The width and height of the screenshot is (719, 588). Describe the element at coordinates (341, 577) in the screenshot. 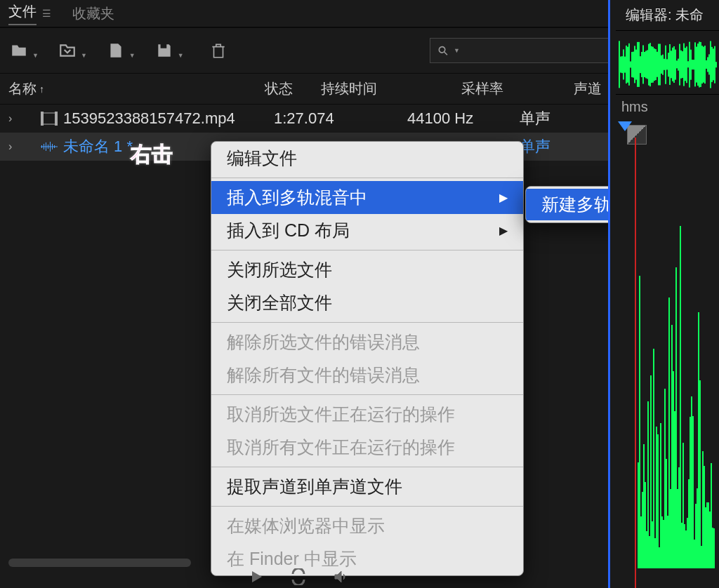

I see `volume-icon` at that location.